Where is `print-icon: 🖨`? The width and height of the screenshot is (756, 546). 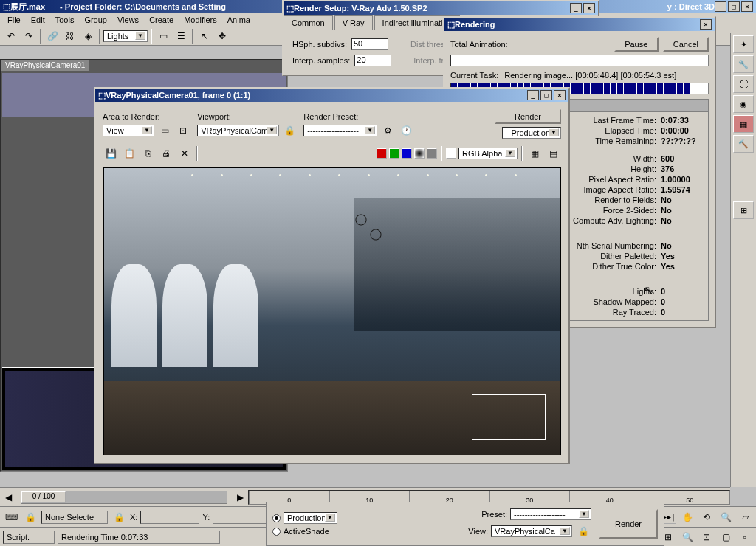
print-icon: 🖨 is located at coordinates (166, 153).